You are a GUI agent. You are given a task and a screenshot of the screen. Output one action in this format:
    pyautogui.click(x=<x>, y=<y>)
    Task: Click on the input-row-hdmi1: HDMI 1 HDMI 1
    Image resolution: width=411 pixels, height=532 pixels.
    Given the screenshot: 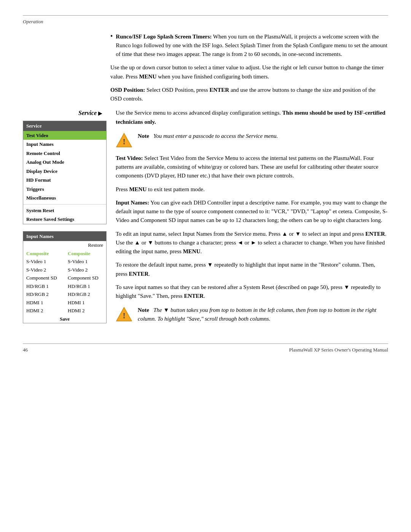 What is the action you would take?
    pyautogui.click(x=65, y=303)
    